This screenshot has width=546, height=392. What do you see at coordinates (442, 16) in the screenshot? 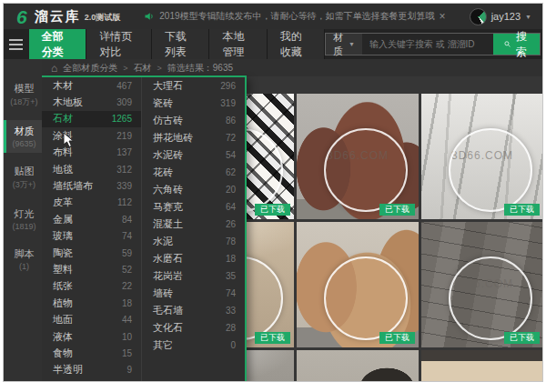
I see `notification-close-icon: ×` at bounding box center [442, 16].